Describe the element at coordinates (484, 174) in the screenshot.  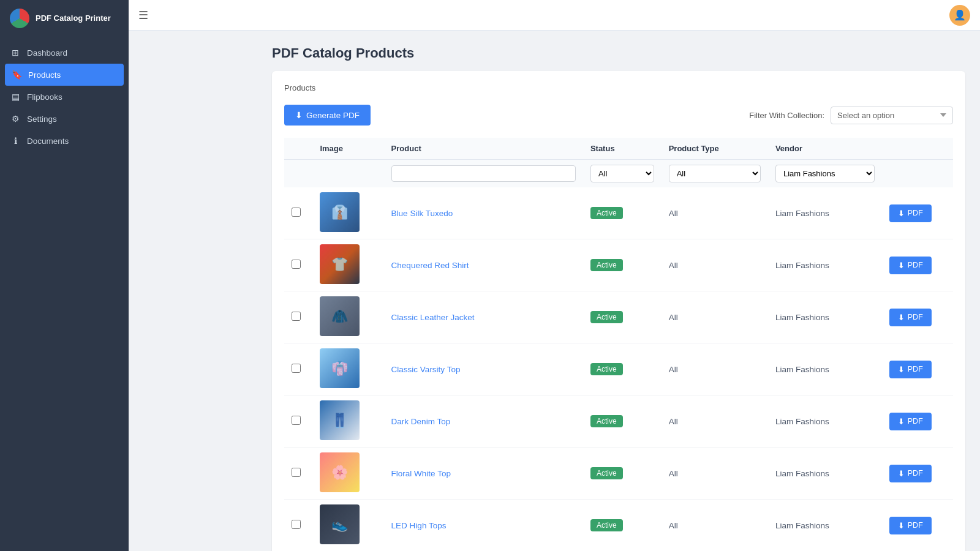
I see `product-filter-input` at that location.